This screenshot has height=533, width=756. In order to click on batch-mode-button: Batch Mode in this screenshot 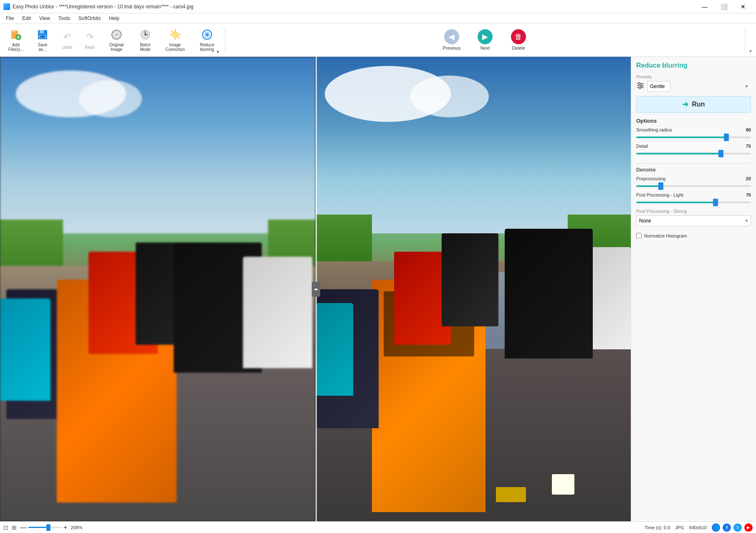, I will do `click(145, 40)`.